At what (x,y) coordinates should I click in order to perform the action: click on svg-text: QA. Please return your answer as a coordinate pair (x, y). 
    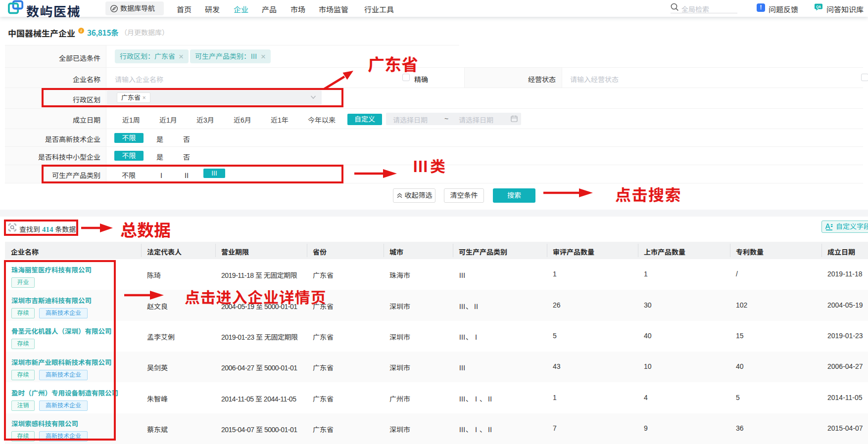
    Looking at the image, I should click on (819, 7).